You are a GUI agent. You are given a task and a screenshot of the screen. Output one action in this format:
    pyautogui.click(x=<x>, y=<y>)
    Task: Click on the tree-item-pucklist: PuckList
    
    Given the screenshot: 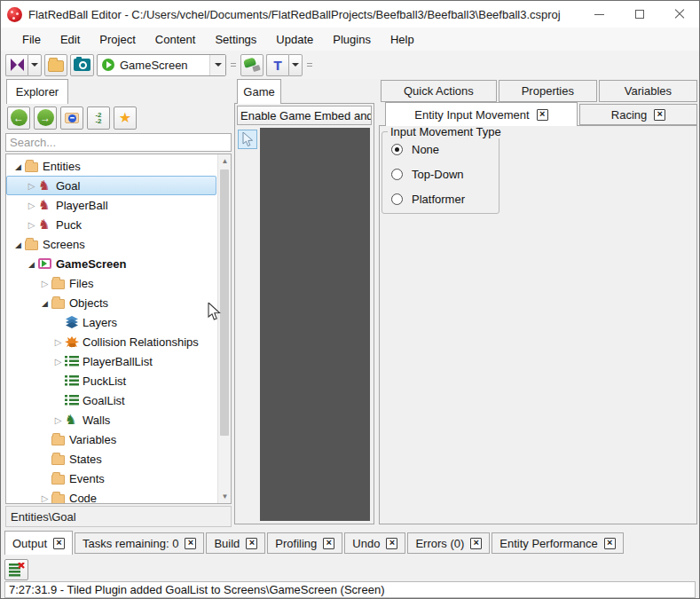 What is the action you would take?
    pyautogui.click(x=112, y=381)
    